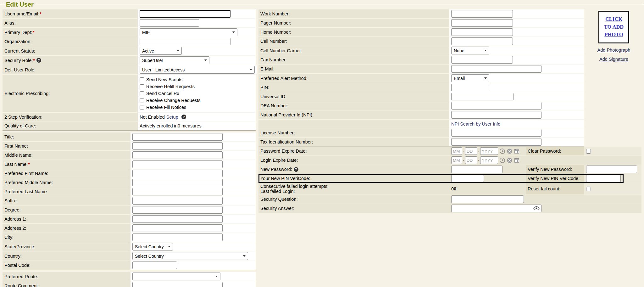 This screenshot has height=287, width=644. What do you see at coordinates (517, 97) in the screenshot?
I see `universal-id-field` at bounding box center [517, 97].